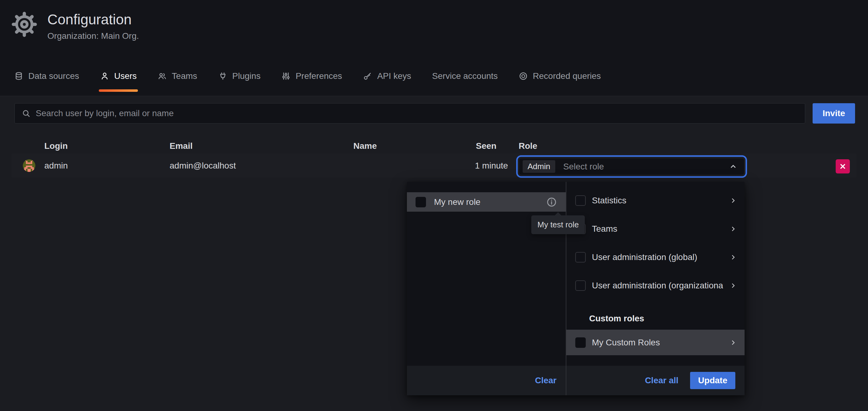  Describe the element at coordinates (75, 26) in the screenshot. I see `page-header: Configuration Organization: Main Org.` at that location.